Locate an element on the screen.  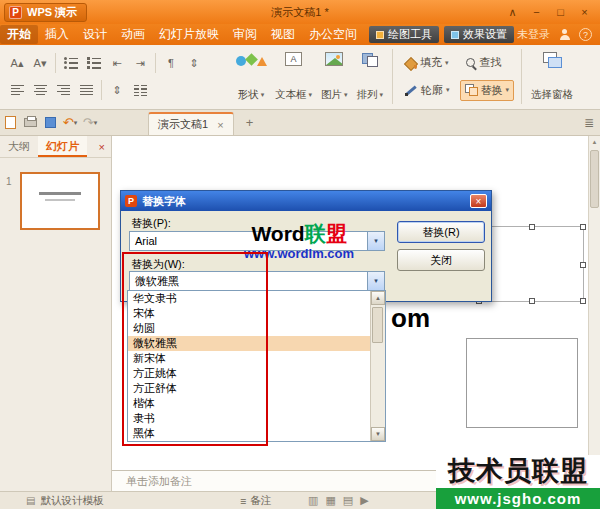
help-icon: ? is located at coordinates (586, 34).